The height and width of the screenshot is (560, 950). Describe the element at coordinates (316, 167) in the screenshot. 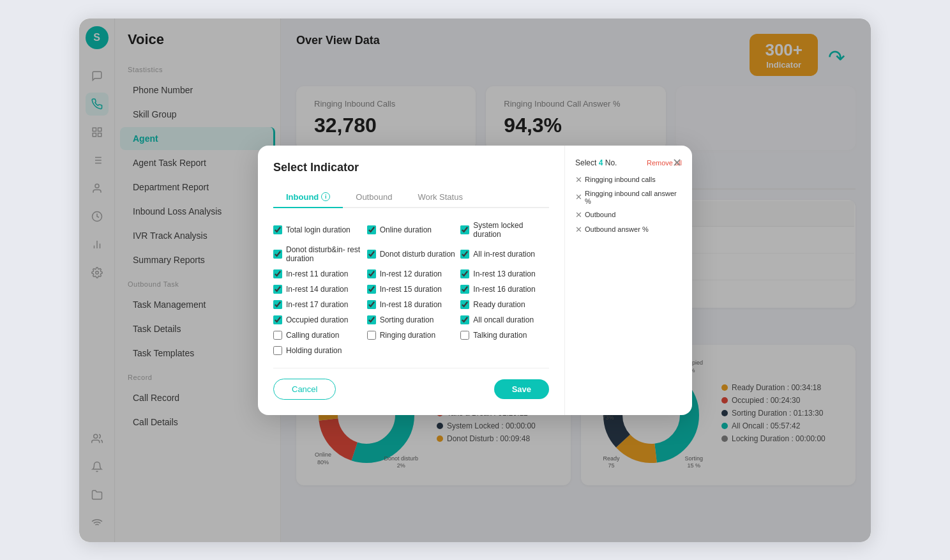

I see `modal-title: Select Indicator` at that location.